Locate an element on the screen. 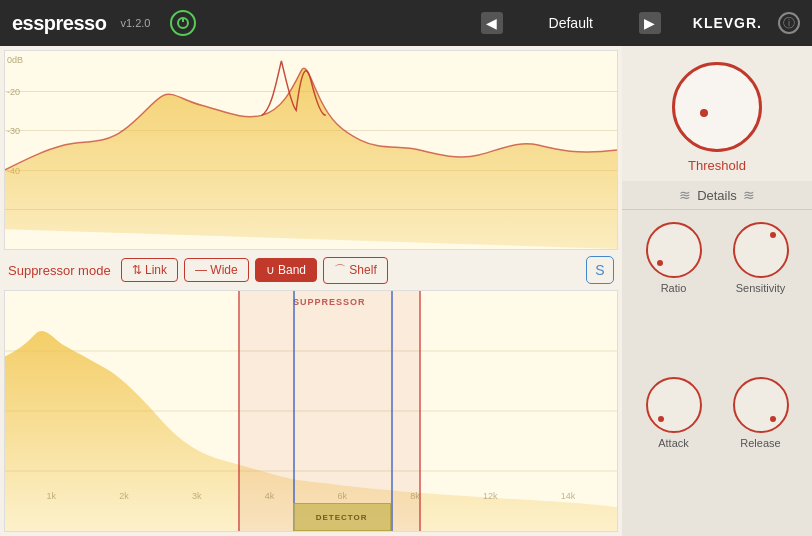 The image size is (812, 536). mode-bar-label: Suppressor mode is located at coordinates (60, 270).